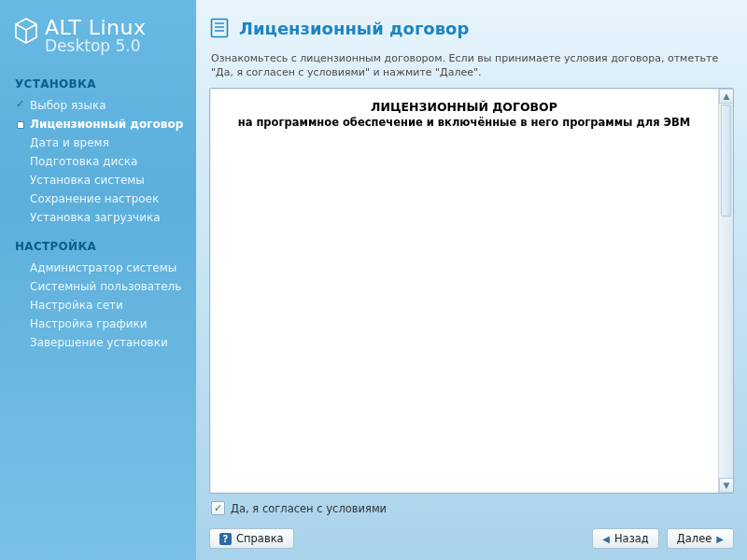 This screenshot has width=747, height=560. I want to click on license-heading: ЛИЦЕНЗИОННЫЙ ДОГОВОР, so click(464, 106).